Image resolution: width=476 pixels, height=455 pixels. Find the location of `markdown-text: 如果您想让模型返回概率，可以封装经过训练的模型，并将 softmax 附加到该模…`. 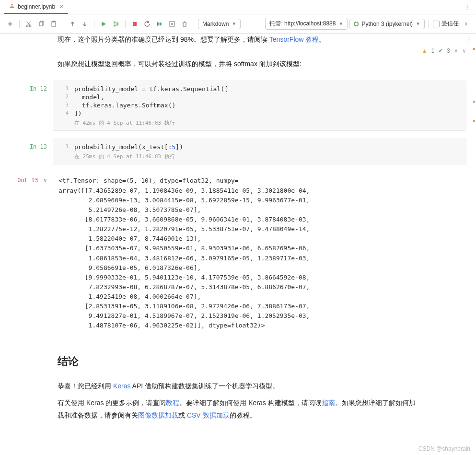

markdown-text: 如果您想让模型返回概率，可以封装经过训练的模型，并将 softmax 附加到该模… is located at coordinates (238, 64).